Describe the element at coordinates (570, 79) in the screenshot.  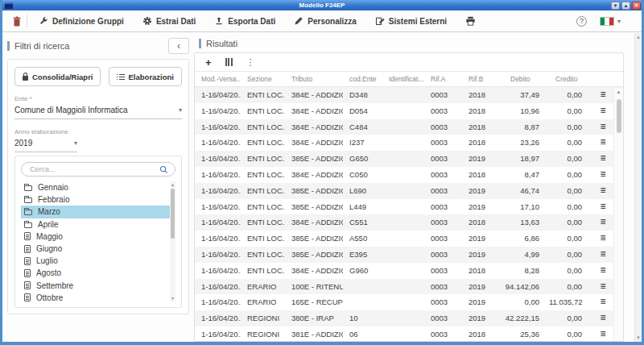
I see `column-header-8: Credito` at that location.